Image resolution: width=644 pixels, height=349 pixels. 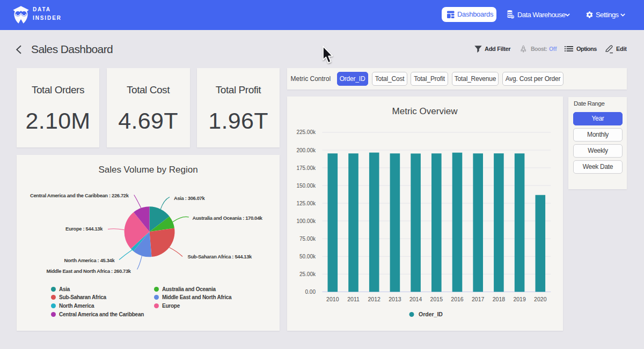 I want to click on svg-text: Order_ID, so click(x=430, y=314).